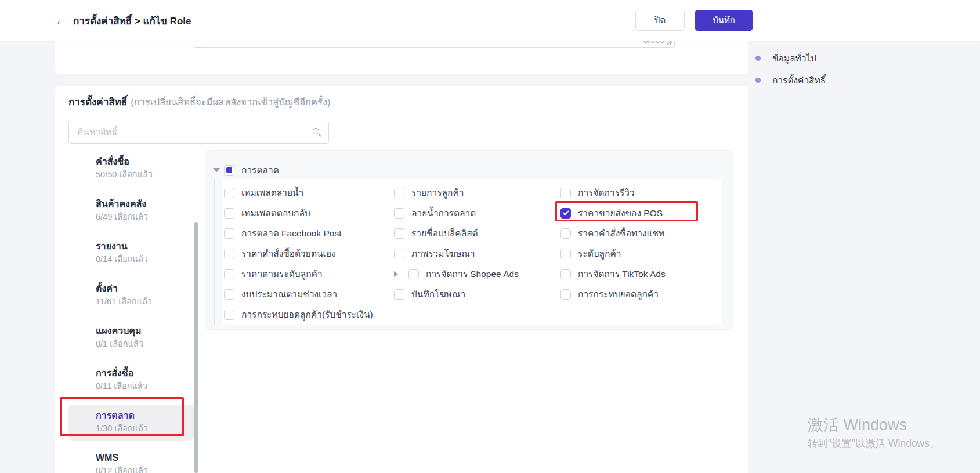  Describe the element at coordinates (229, 170) in the screenshot. I see `group-checkbox` at that location.